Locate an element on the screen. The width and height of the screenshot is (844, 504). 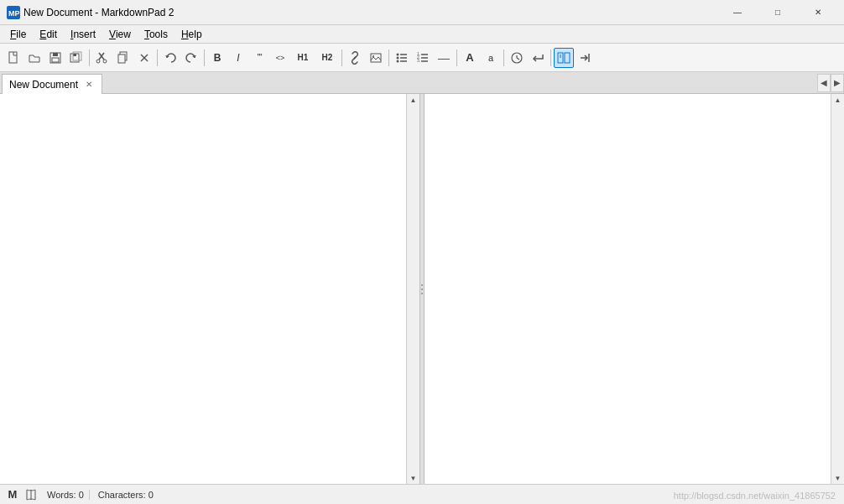
app-icon: MP is located at coordinates (13, 13).